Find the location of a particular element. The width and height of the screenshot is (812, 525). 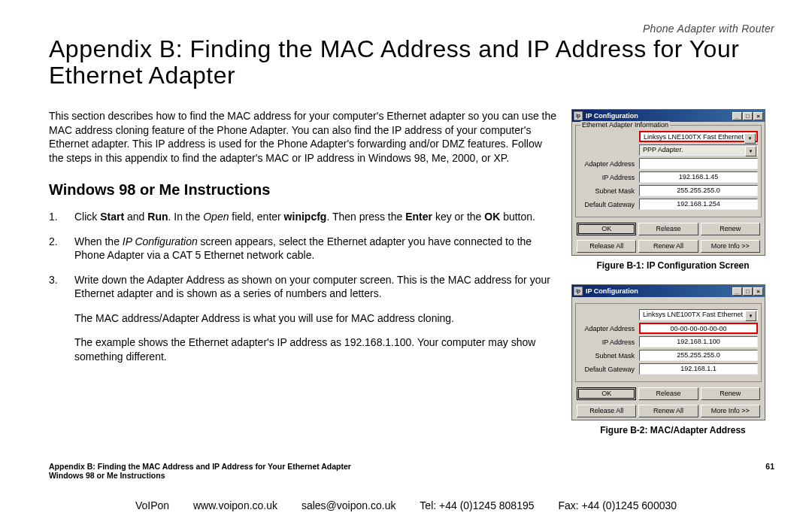

page-title: Appendix B: Finding the MAC Address and … is located at coordinates (412, 62).